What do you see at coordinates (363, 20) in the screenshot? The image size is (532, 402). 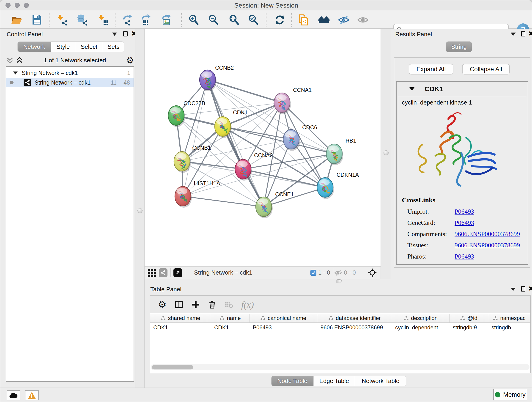 I see `show-panel-button` at bounding box center [363, 20].